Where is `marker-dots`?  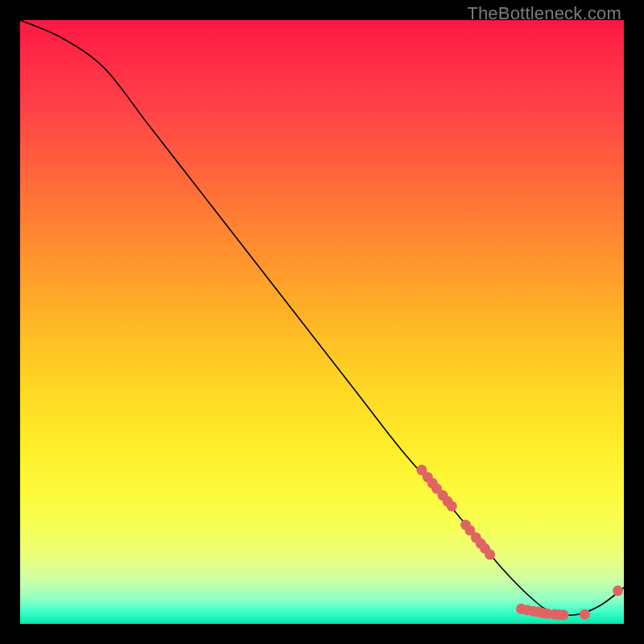
marker-dots is located at coordinates (520, 543).